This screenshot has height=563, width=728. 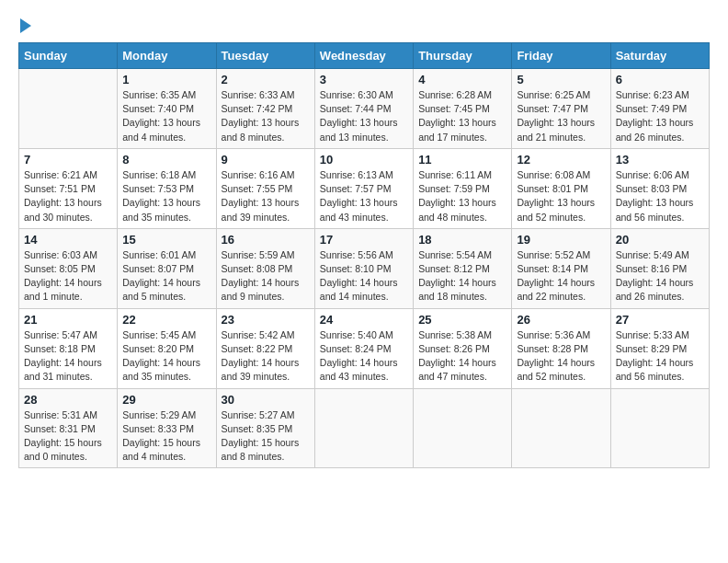 I want to click on calendar-cell: 24Sunrise: 5:40 AMSunset: 8:24 PMDayligh…, so click(x=364, y=348).